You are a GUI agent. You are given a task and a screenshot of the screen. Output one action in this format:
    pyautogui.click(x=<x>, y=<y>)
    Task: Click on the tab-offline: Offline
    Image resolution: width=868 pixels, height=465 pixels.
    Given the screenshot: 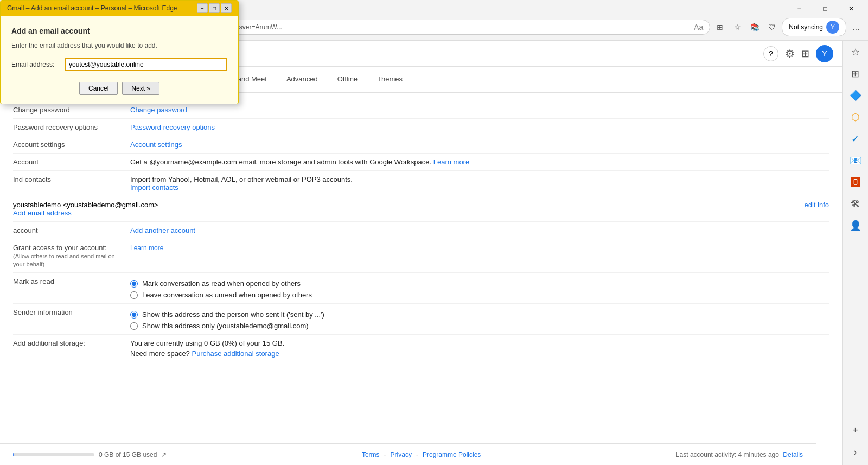 What is the action you would take?
    pyautogui.click(x=347, y=80)
    